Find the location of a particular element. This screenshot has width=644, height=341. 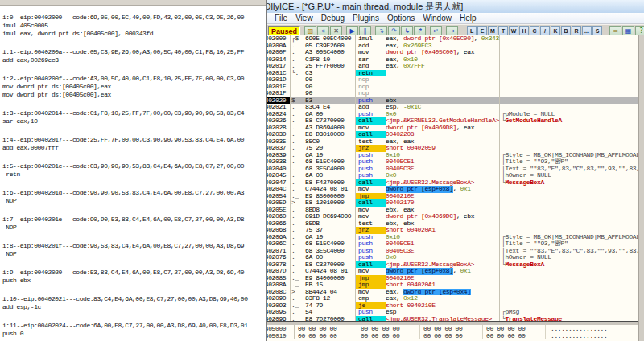

disasm-row: 00402026.E8 C7270000call<jmp.&KERNEL32.G… is located at coordinates (448, 121).